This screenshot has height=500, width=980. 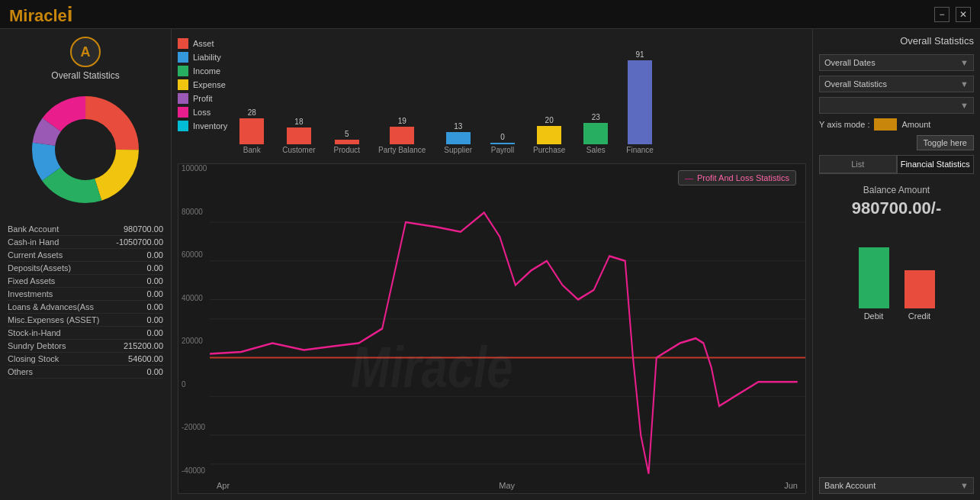 I want to click on dropdown3-arrow: ▼, so click(x=964, y=105).